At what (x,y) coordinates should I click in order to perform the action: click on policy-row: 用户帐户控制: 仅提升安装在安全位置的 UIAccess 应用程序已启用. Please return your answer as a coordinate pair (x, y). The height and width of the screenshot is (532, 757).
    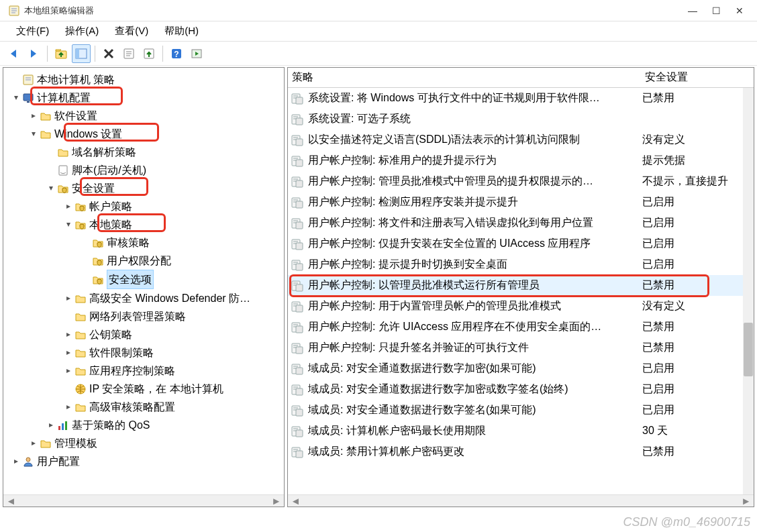
    Looking at the image, I should click on (521, 244).